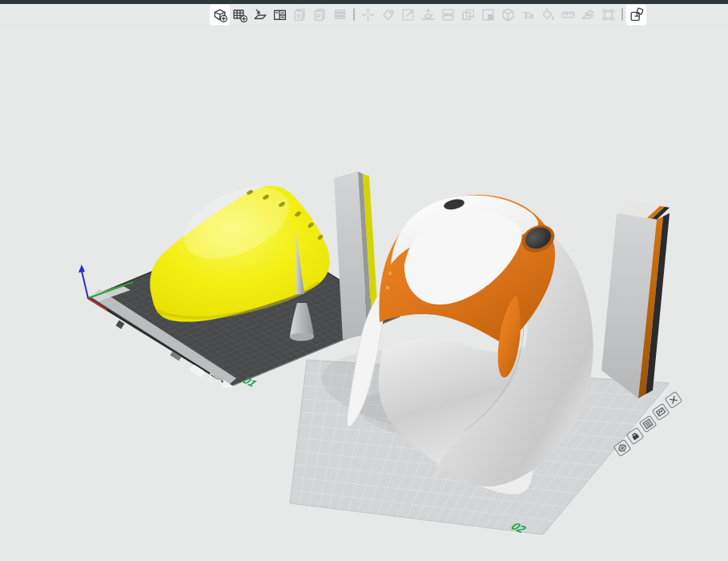  What do you see at coordinates (674, 399) in the screenshot?
I see `plate-delete-button` at bounding box center [674, 399].